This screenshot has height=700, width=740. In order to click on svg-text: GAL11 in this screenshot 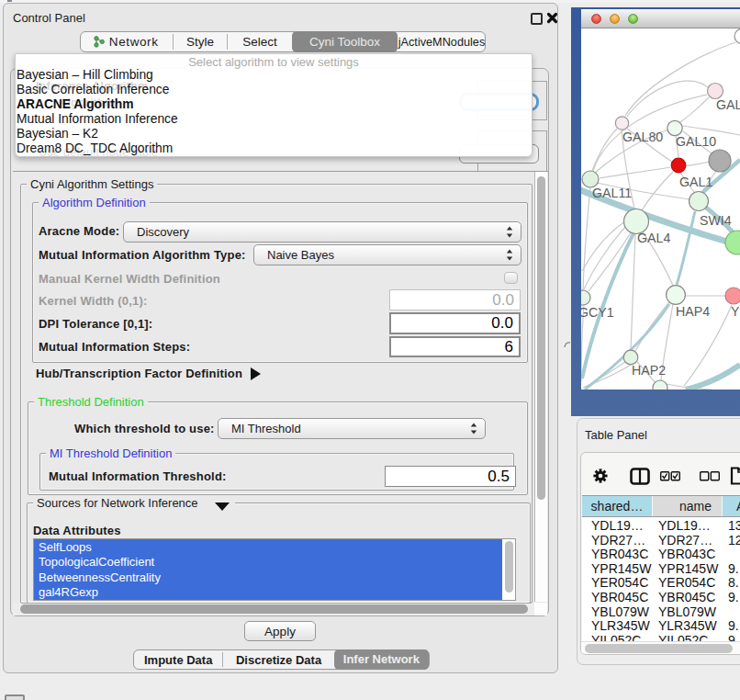, I will do `click(611, 193)`.